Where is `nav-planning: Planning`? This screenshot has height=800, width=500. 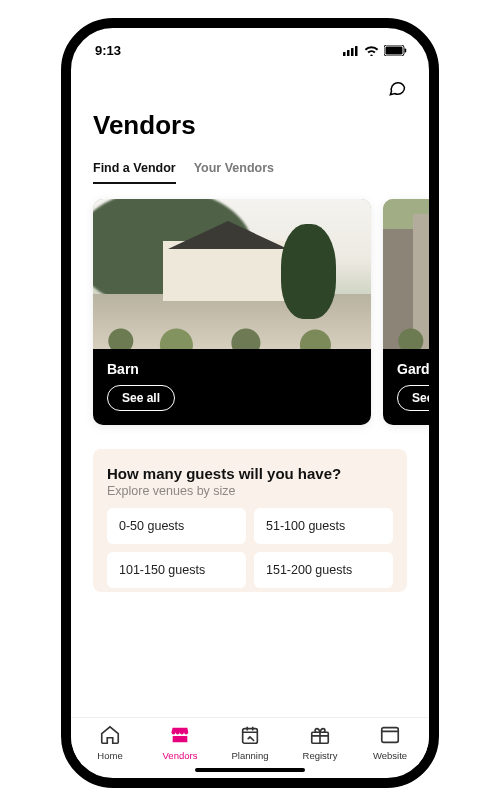
nav-planning: Planning is located at coordinates (250, 742).